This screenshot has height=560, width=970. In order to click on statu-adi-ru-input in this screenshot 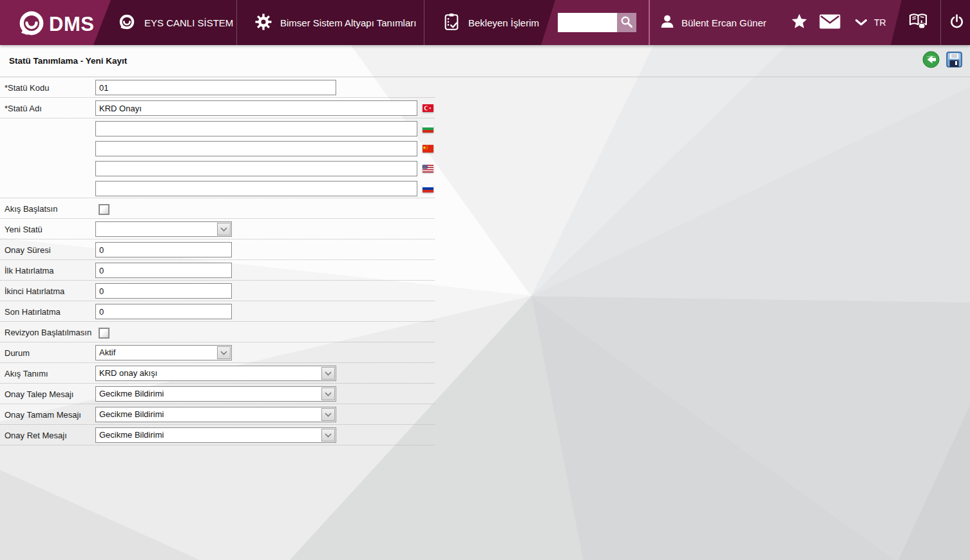, I will do `click(256, 189)`.